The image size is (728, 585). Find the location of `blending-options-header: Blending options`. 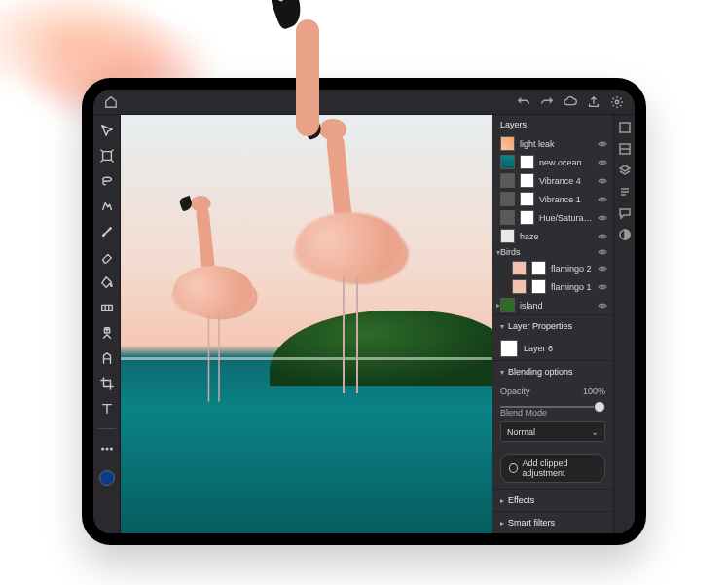

blending-options-header: Blending options is located at coordinates (553, 372).